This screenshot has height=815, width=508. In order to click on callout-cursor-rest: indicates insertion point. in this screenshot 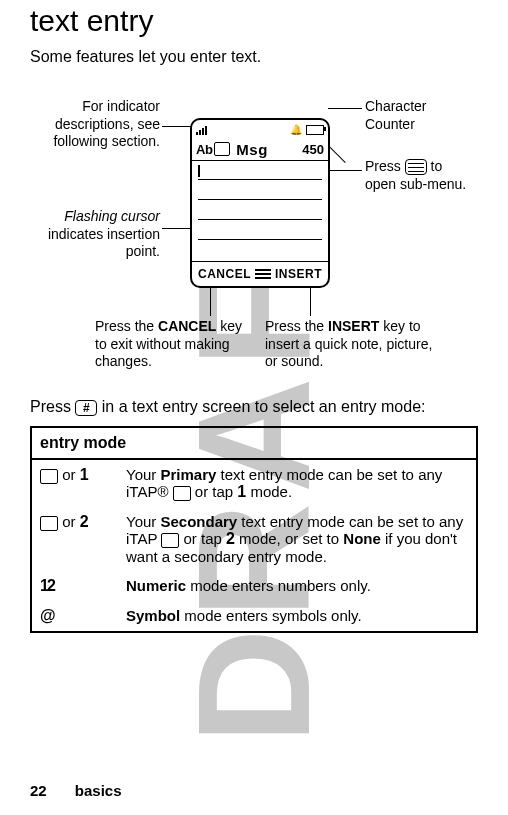, I will do `click(104, 243)`.